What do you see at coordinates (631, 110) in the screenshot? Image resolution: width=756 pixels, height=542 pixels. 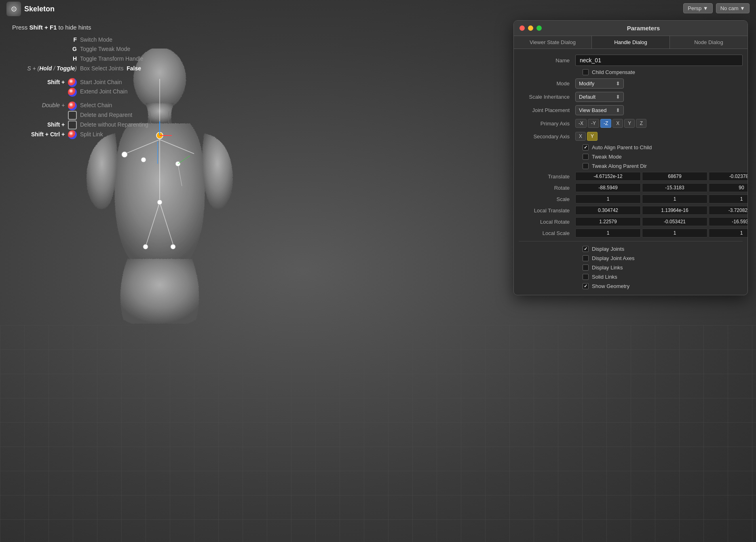 I see `joint-placement-row: Joint Placement View Based ⬍` at bounding box center [631, 110].